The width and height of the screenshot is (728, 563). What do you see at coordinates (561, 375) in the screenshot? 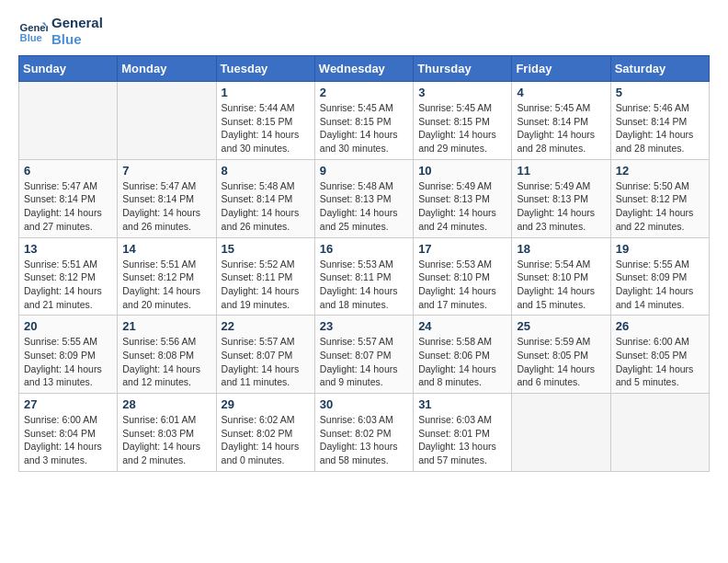
I see `daylight-text: Daylight: 14 hours and 6 minutes.` at bounding box center [561, 375].